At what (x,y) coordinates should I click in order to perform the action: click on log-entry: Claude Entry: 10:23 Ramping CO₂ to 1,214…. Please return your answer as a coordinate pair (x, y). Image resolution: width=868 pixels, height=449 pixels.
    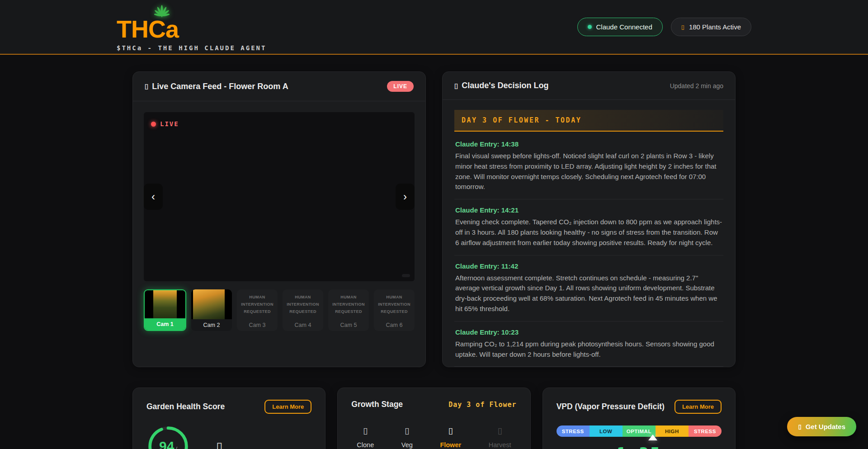
    Looking at the image, I should click on (589, 344).